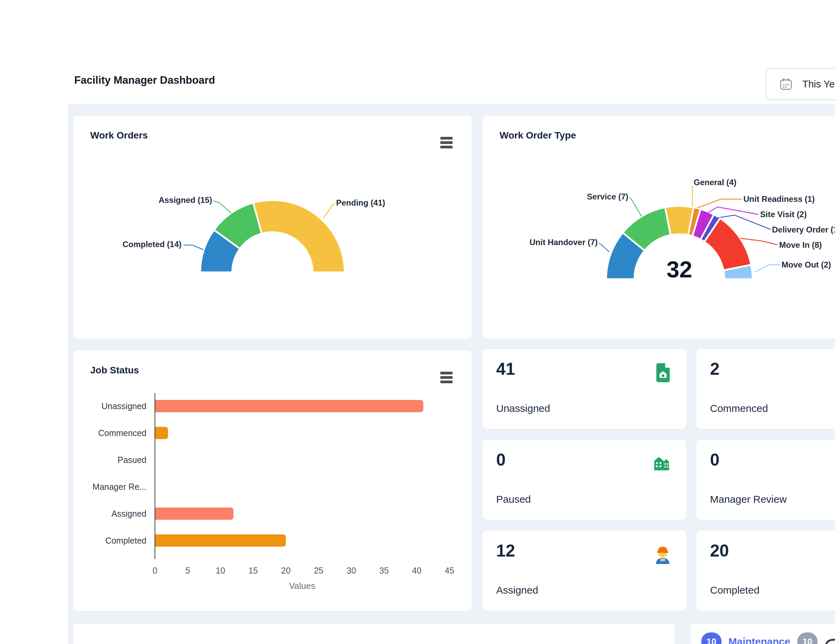  Describe the element at coordinates (129, 514) in the screenshot. I see `bar-category-label: Assigned` at that location.